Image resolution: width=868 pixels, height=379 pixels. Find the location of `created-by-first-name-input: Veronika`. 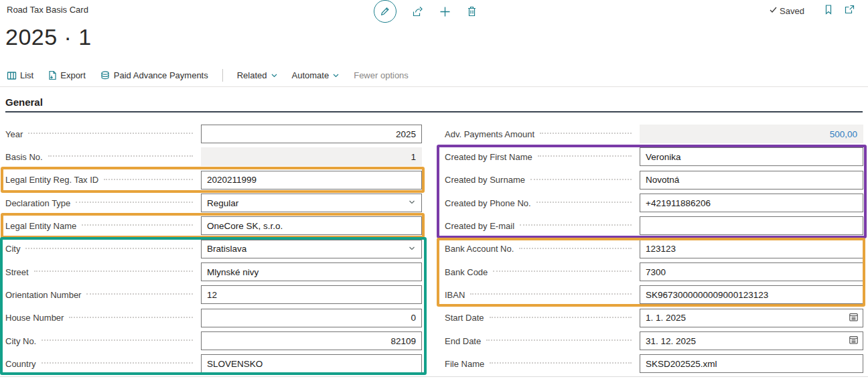

created-by-first-name-input: Veronika is located at coordinates (751, 157).